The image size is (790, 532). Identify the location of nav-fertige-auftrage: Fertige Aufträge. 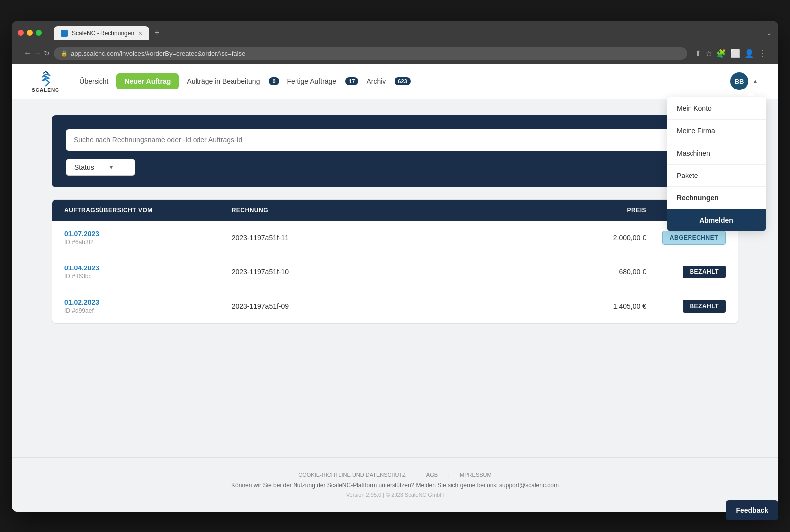
(312, 81).